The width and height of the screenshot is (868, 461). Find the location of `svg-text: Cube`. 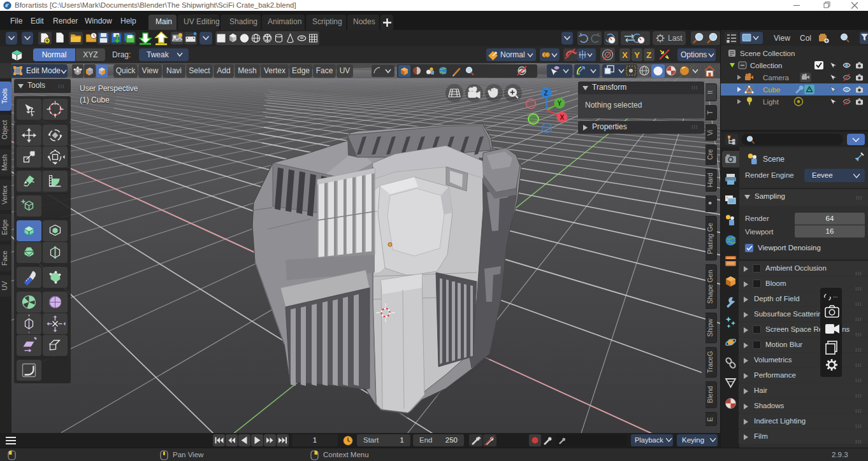

svg-text: Cube is located at coordinates (772, 90).